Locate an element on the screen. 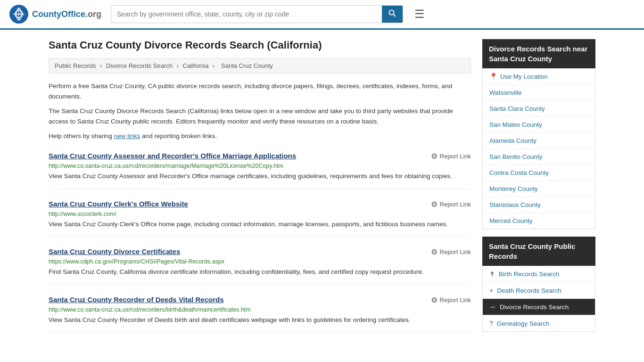  breadcrumb: Public Records › Divorce Records Search … is located at coordinates (260, 66).